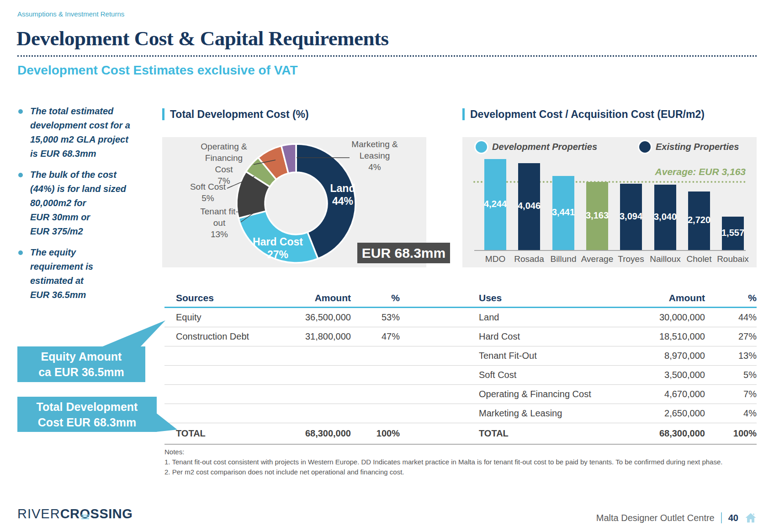  What do you see at coordinates (86, 203) in the screenshot?
I see `list-item: The bulk of the cost (44%) is for land s…` at bounding box center [86, 203].